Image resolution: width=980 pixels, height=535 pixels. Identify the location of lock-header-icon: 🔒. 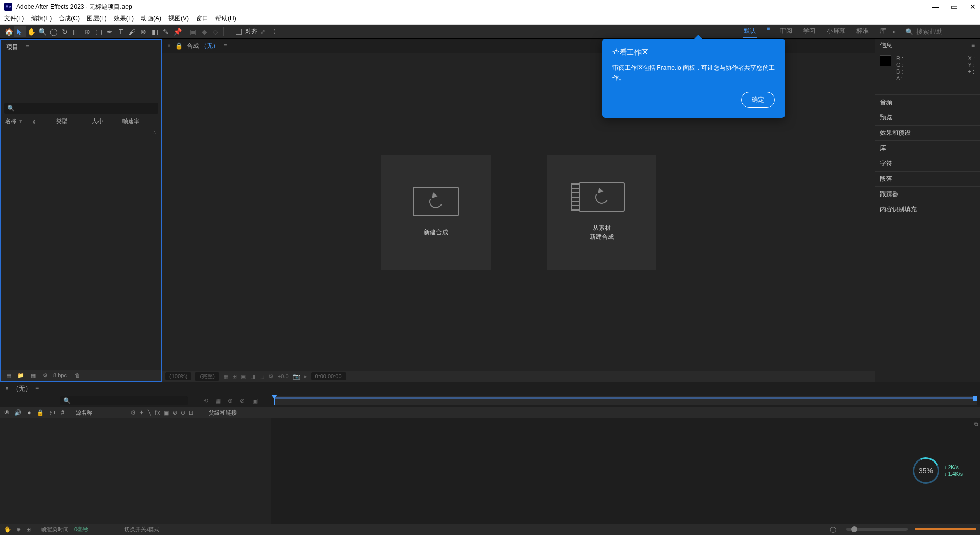
(40, 412).